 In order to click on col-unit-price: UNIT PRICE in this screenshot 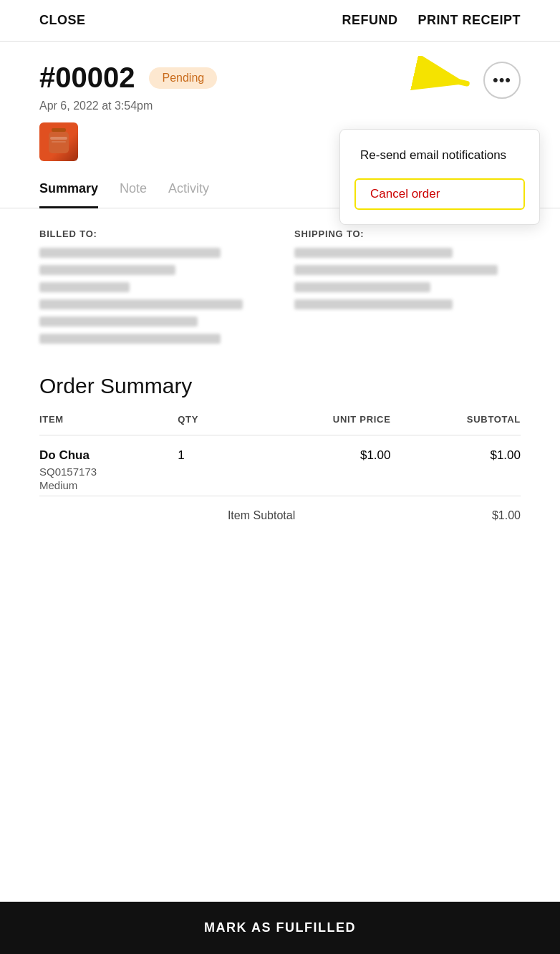, I will do `click(309, 425)`.